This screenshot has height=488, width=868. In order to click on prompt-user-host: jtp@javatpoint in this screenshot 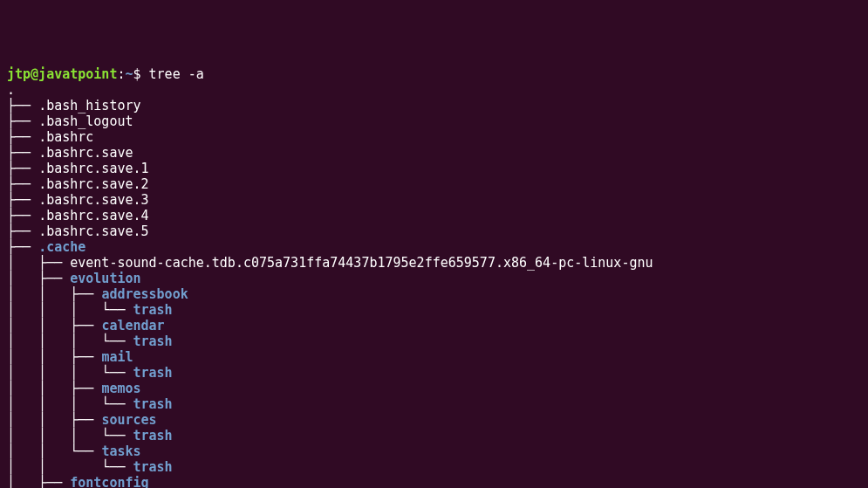, I will do `click(62, 74)`.